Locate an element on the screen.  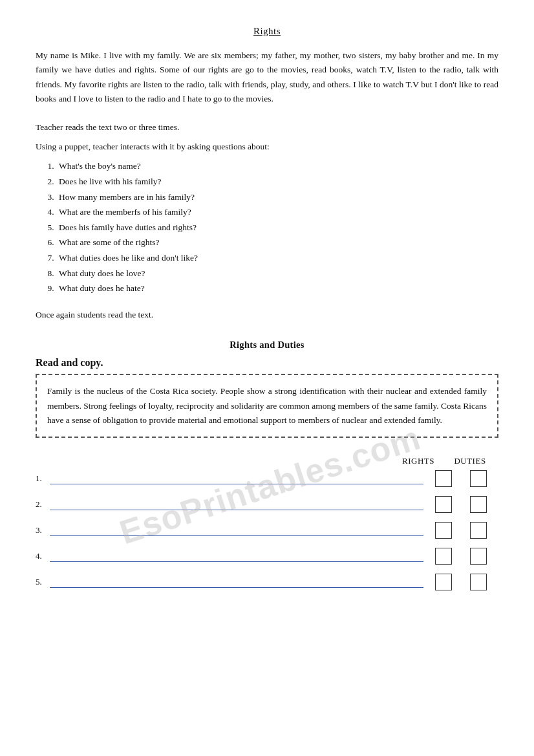
duties-header: DUTIES is located at coordinates (470, 461).